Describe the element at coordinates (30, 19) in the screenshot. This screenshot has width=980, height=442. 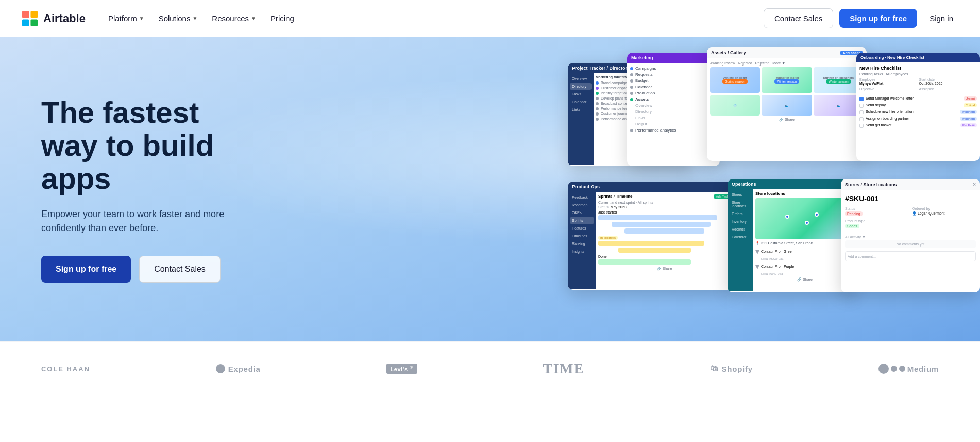
I see `logo-icon` at that location.